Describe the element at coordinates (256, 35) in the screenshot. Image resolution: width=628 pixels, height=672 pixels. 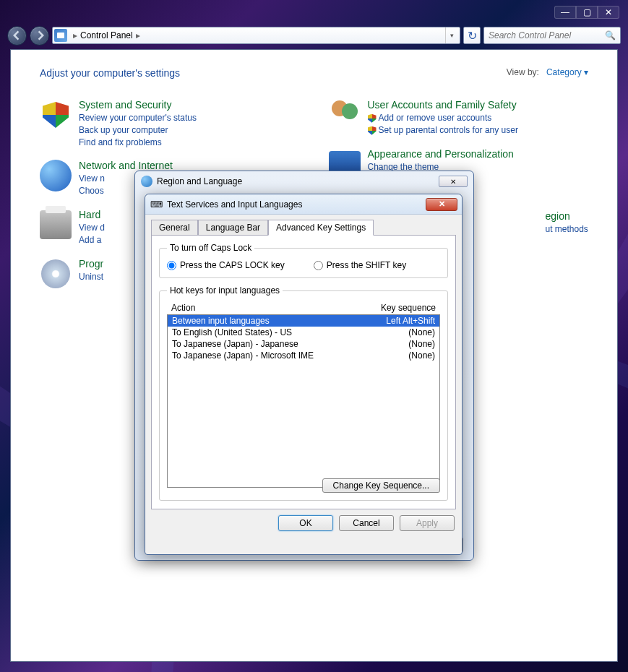
I see `address-bar: ▸ Control Panel ▸ ▾` at that location.